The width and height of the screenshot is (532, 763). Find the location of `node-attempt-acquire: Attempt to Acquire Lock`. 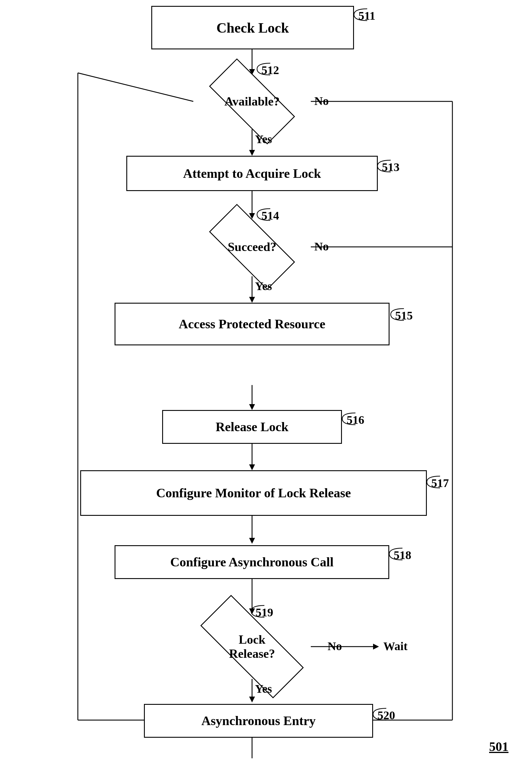

node-attempt-acquire: Attempt to Acquire Lock is located at coordinates (252, 173).